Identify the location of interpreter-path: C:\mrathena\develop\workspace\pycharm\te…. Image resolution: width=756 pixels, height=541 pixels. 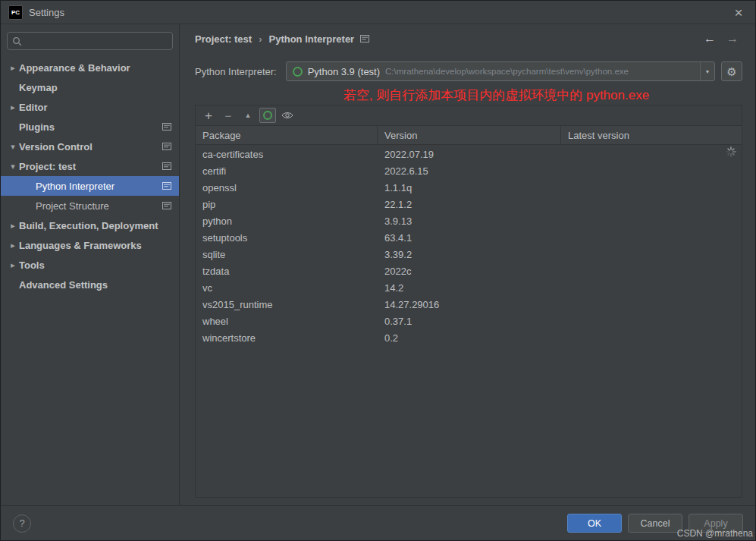
(543, 71).